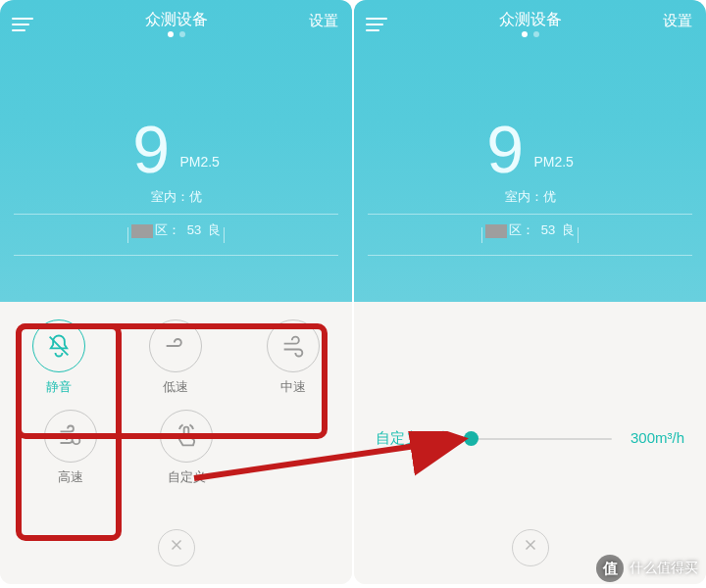  Describe the element at coordinates (176, 346) in the screenshot. I see `wind-low-icon` at that location.